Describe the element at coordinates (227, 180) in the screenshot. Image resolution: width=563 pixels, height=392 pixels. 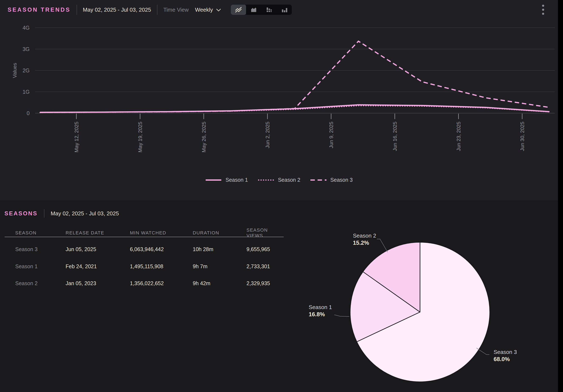
I see `legend-item-season-1: Season 1` at that location.